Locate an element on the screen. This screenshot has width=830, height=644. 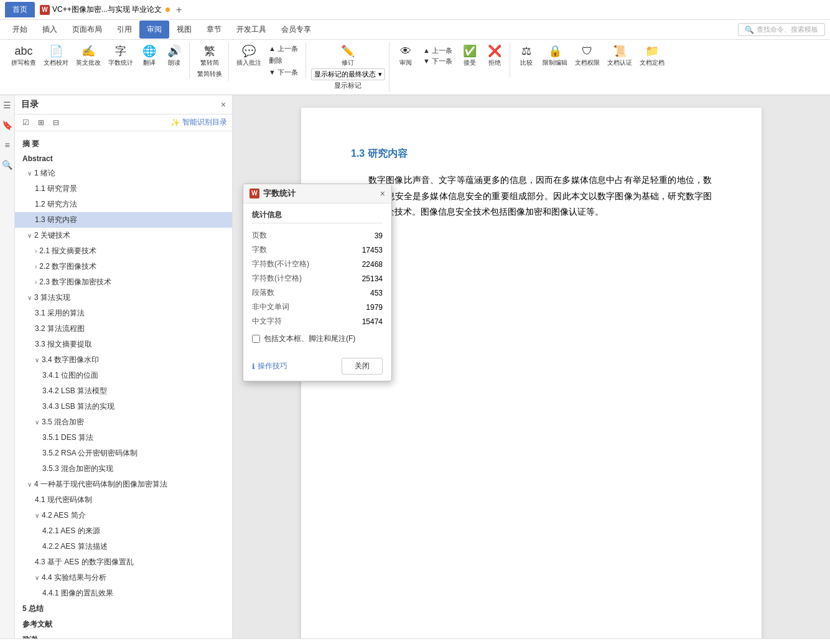
toc-expand-button: ⊞ is located at coordinates (41, 123).